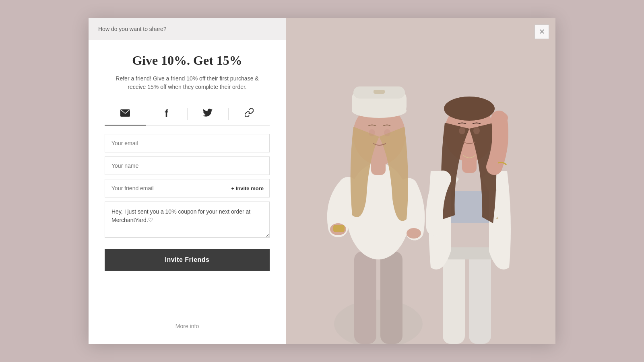 The height and width of the screenshot is (362, 644). I want to click on message-textarea: Hey, I just sent you a 10% coupon for yo…, so click(187, 220).